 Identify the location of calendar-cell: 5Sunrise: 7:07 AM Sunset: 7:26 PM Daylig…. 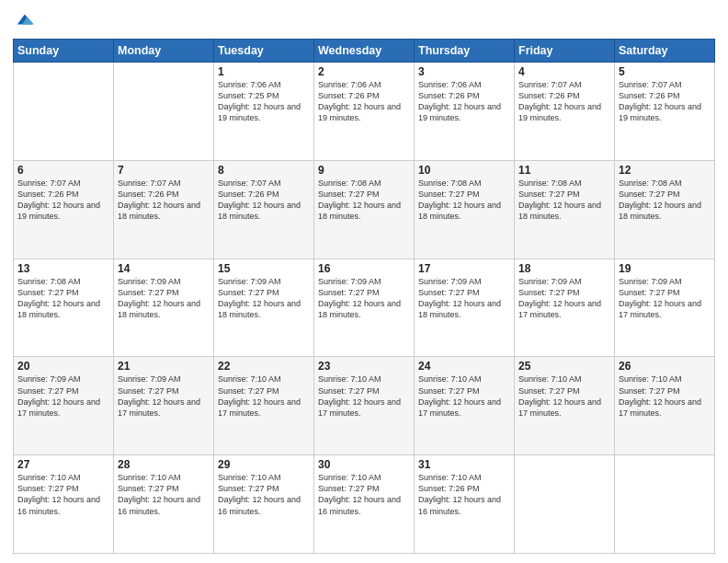
(665, 112).